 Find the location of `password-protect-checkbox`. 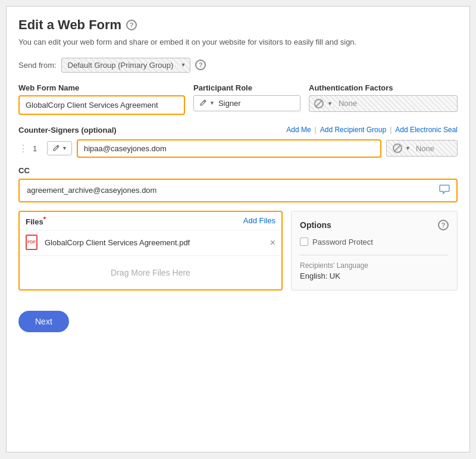

password-protect-checkbox is located at coordinates (304, 242).